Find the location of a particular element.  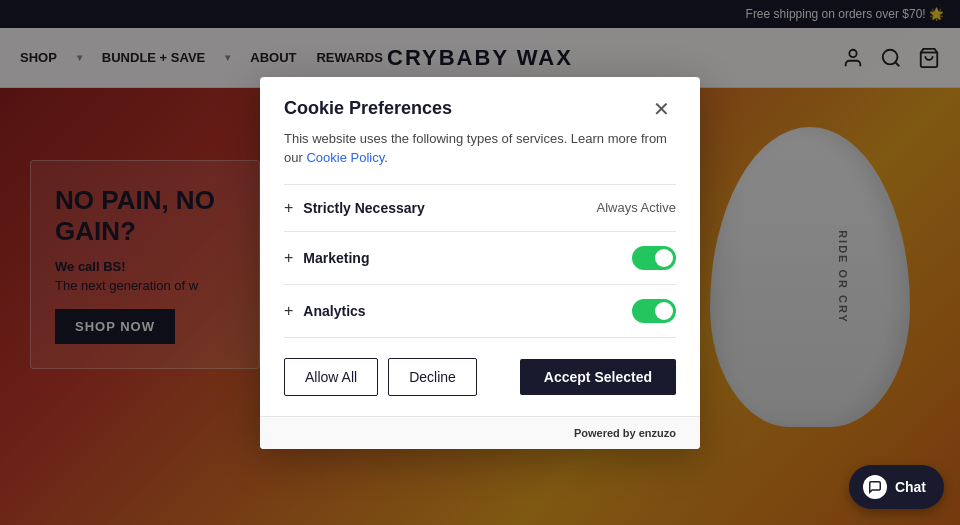

allow-all-button: Allow All is located at coordinates (331, 377).